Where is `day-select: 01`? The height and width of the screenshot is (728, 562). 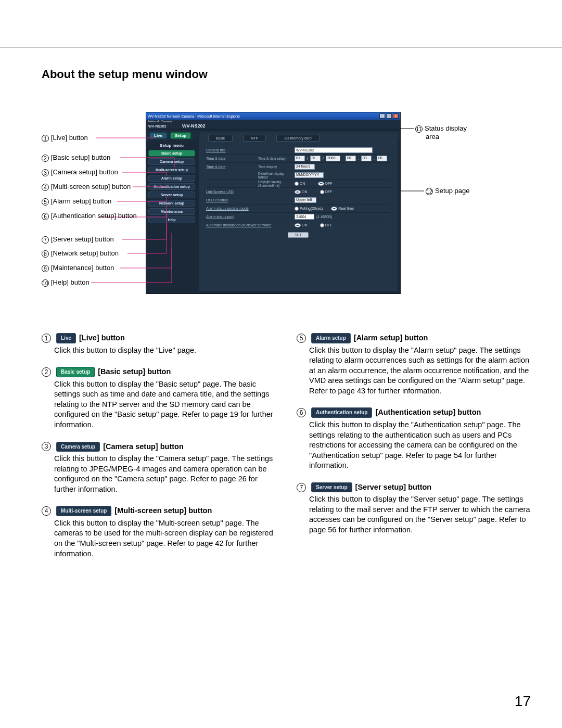
day-select: 01 is located at coordinates (315, 158).